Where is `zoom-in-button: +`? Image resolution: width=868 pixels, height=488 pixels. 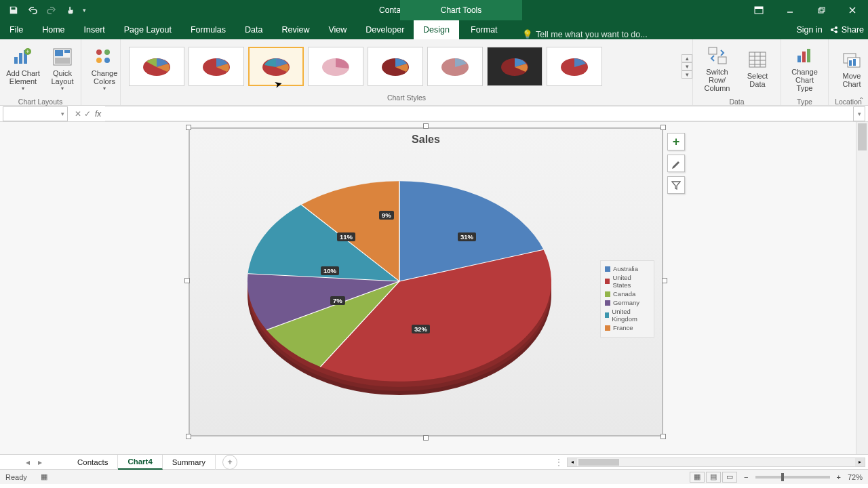 zoom-in-button: + is located at coordinates (839, 477).